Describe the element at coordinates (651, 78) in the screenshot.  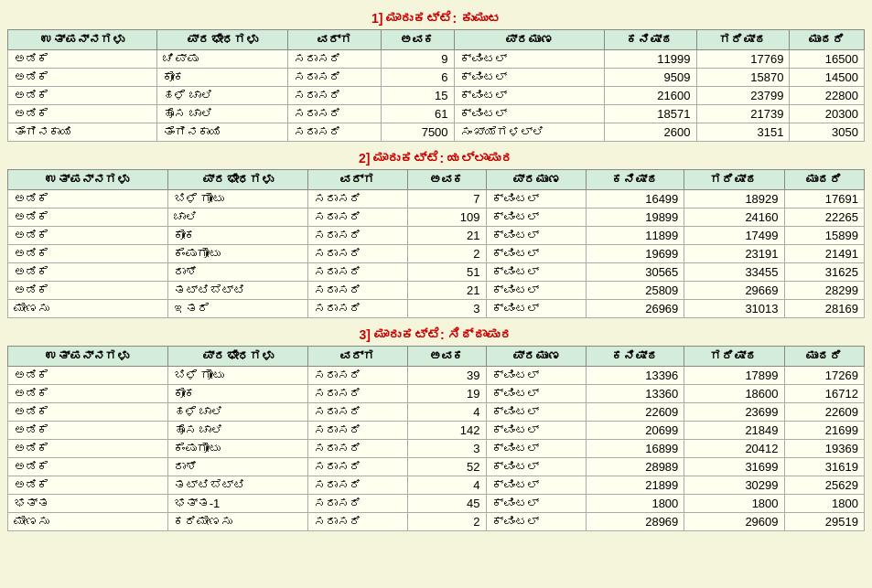
I see `cell-1-1-5: 9509` at that location.